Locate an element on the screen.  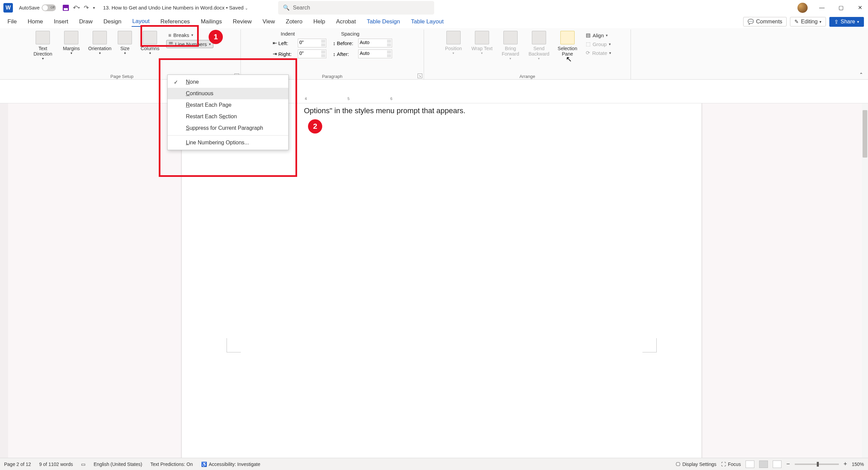
zoom-slider is located at coordinates (817, 464).